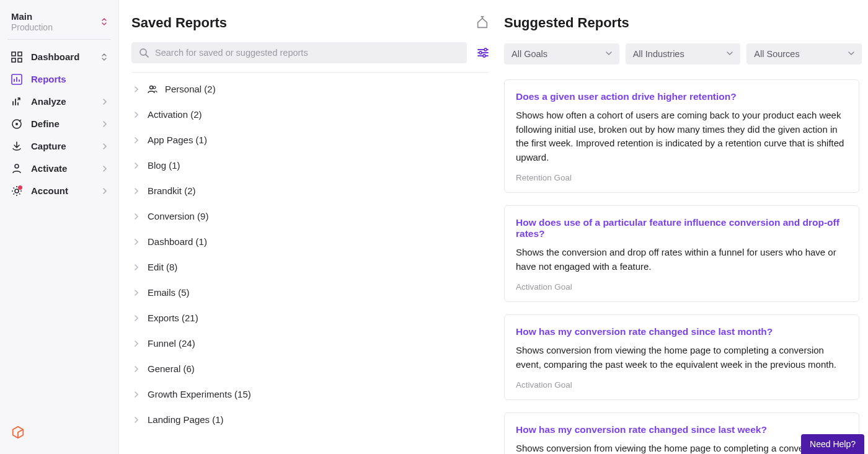 The width and height of the screenshot is (868, 454). What do you see at coordinates (164, 165) in the screenshot?
I see `folder-label: Blog (1)` at bounding box center [164, 165].